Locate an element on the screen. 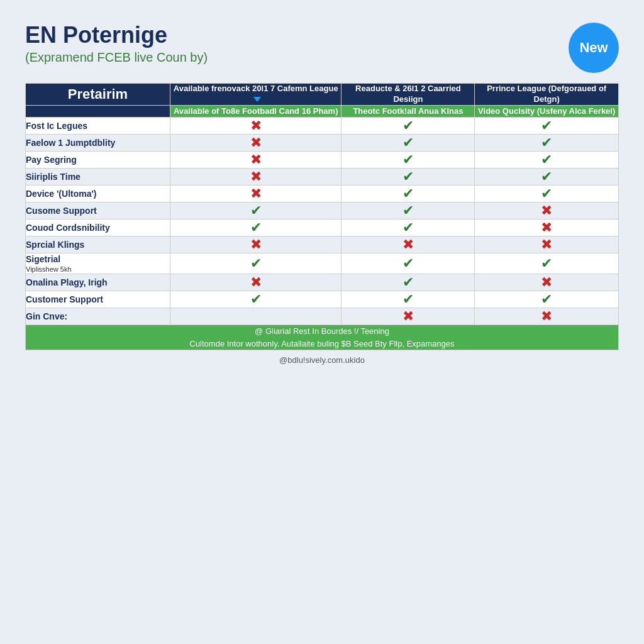 This screenshot has width=644, height=644. col-header-2: Readucte & 26l1 2 Caarried Desiign is located at coordinates (408, 94).